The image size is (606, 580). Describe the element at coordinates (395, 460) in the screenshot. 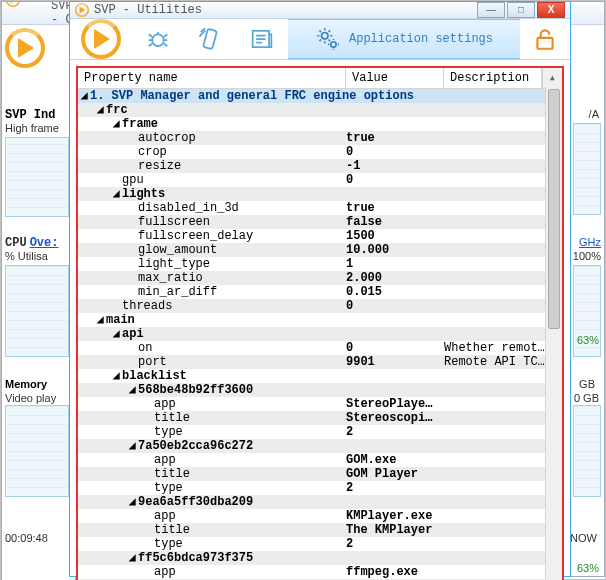

I see `property-value: GOM.exe` at that location.